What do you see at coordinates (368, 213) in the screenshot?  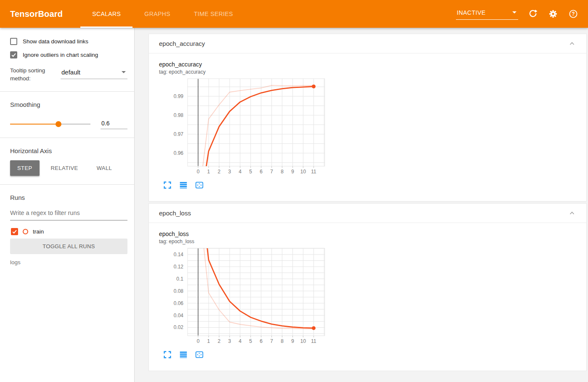 I see `section-header-epoch-loss: epoch_loss` at bounding box center [368, 213].